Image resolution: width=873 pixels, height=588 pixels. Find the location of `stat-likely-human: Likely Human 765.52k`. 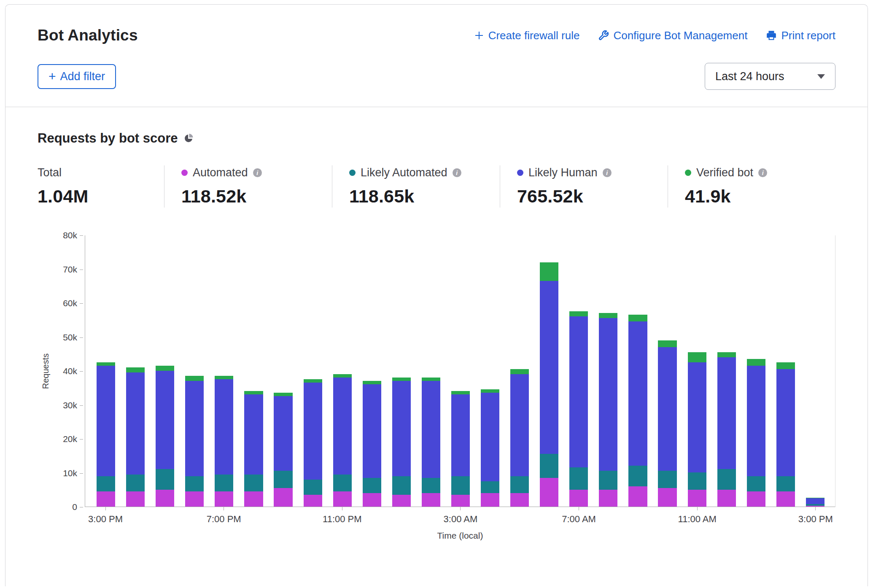

stat-likely-human: Likely Human 765.52k is located at coordinates (584, 186).